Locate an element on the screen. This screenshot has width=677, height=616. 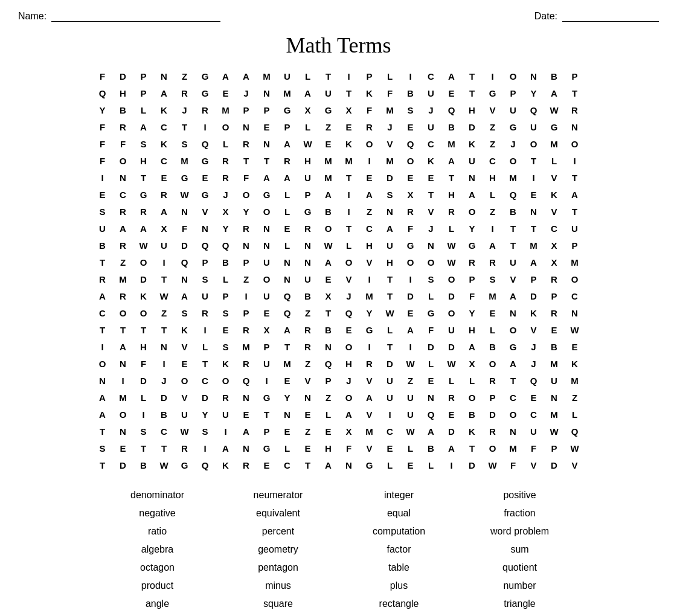
name-field: Name: is located at coordinates (120, 16).